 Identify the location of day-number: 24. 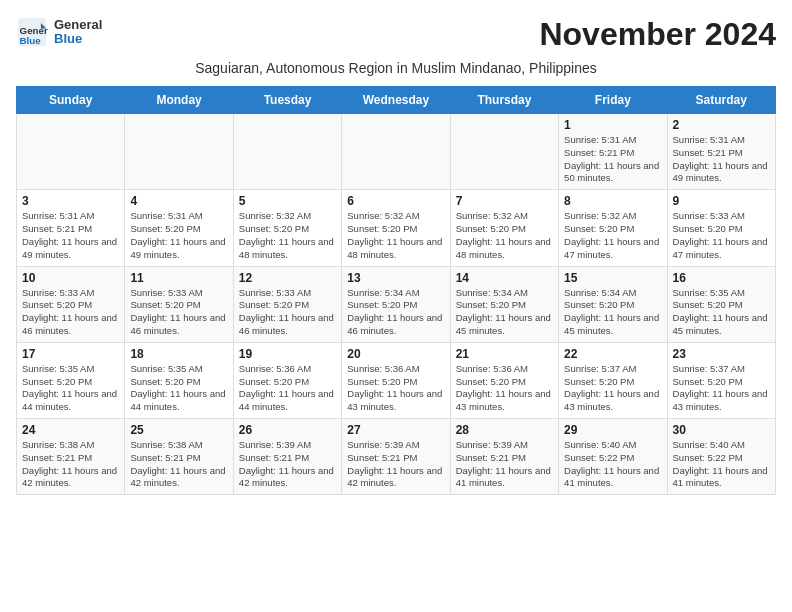
(70, 430).